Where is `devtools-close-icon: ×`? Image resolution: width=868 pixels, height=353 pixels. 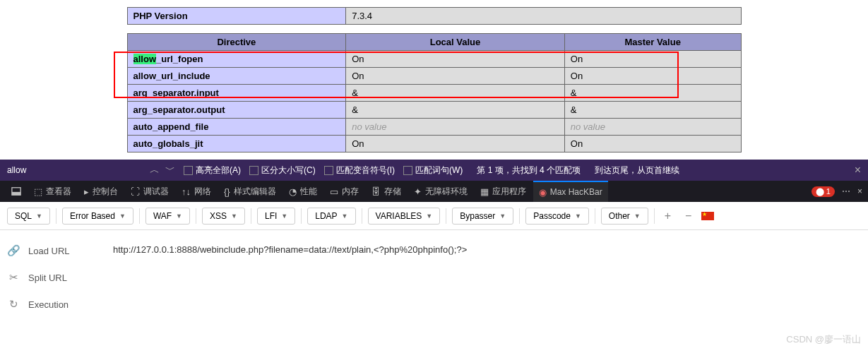 devtools-close-icon: × is located at coordinates (860, 191).